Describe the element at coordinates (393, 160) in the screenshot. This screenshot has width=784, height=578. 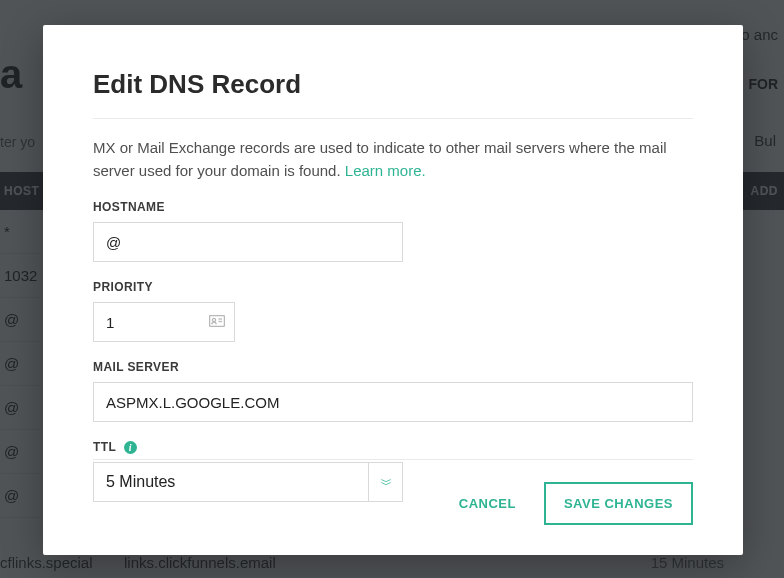
I see `modal-description: MX or Mail Exchange records are used to …` at that location.